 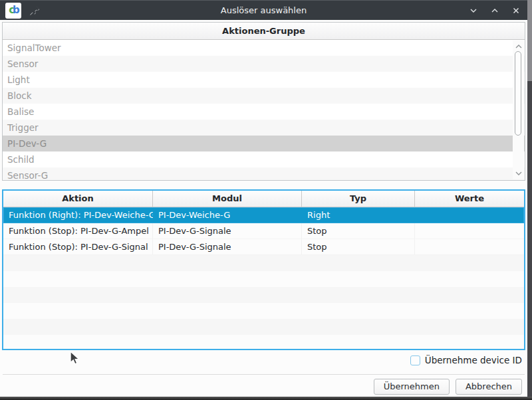 What do you see at coordinates (448, 387) in the screenshot?
I see `dialog-buttons: Übernehmen Abbrechen` at bounding box center [448, 387].